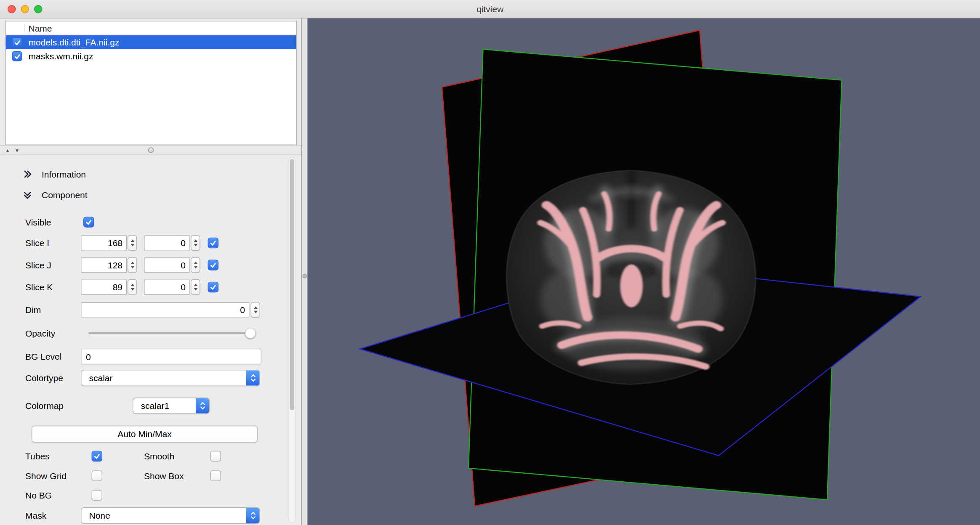  Describe the element at coordinates (172, 333) in the screenshot. I see `opacity-slider` at that location.